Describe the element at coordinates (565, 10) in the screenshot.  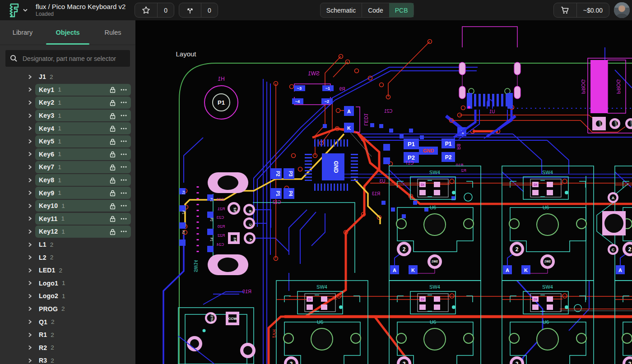
I see `cart-button` at that location.